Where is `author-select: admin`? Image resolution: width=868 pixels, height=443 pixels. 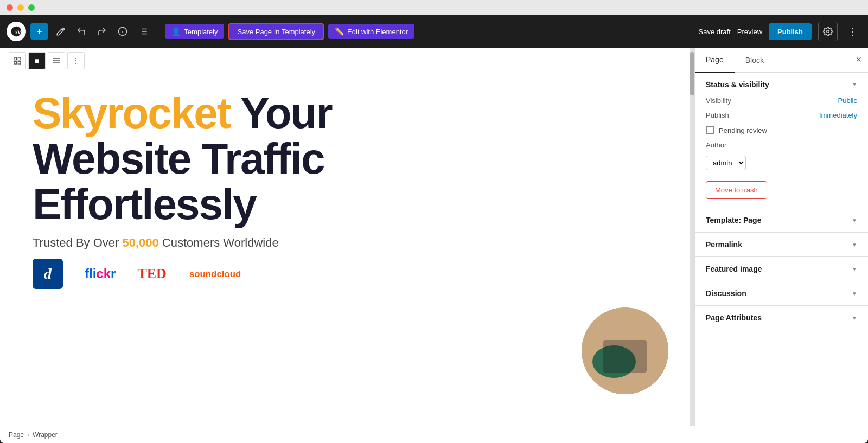 author-select: admin is located at coordinates (726, 163).